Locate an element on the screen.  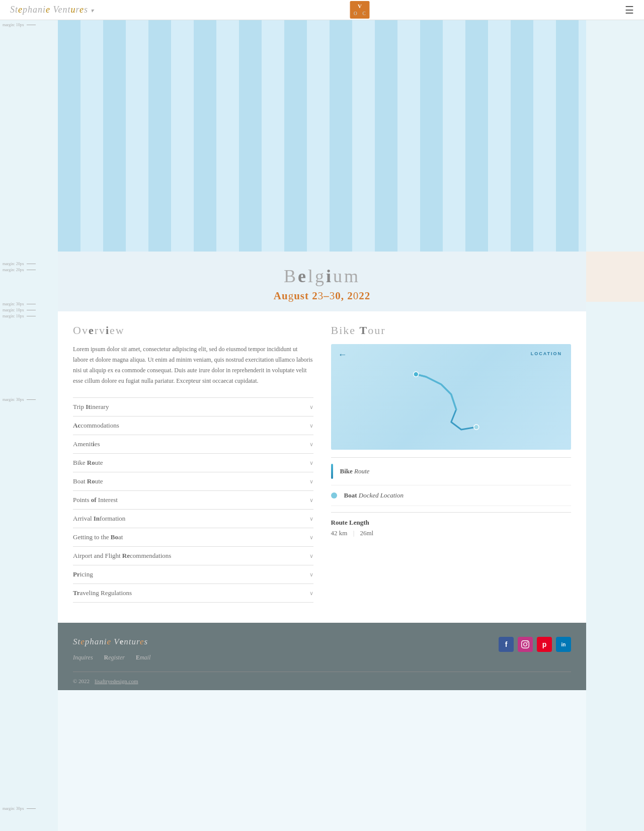
legend-item-boat-docked: Boat Docked Location is located at coordinates (451, 499).